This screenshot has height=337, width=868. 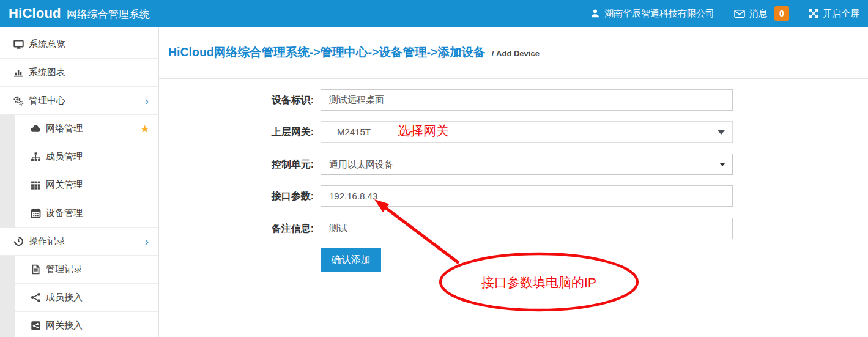 I want to click on history-icon, so click(x=18, y=241).